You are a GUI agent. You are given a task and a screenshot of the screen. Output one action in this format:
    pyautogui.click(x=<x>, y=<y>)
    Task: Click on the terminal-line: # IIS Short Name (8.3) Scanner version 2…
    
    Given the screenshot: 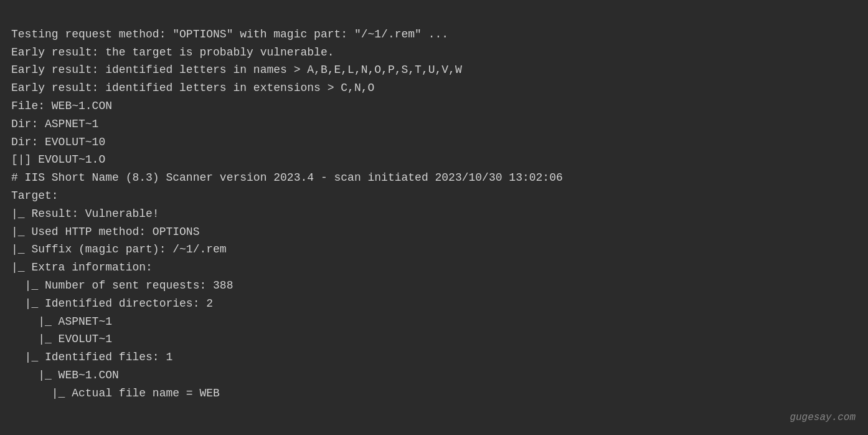 What is the action you would take?
    pyautogui.click(x=434, y=178)
    